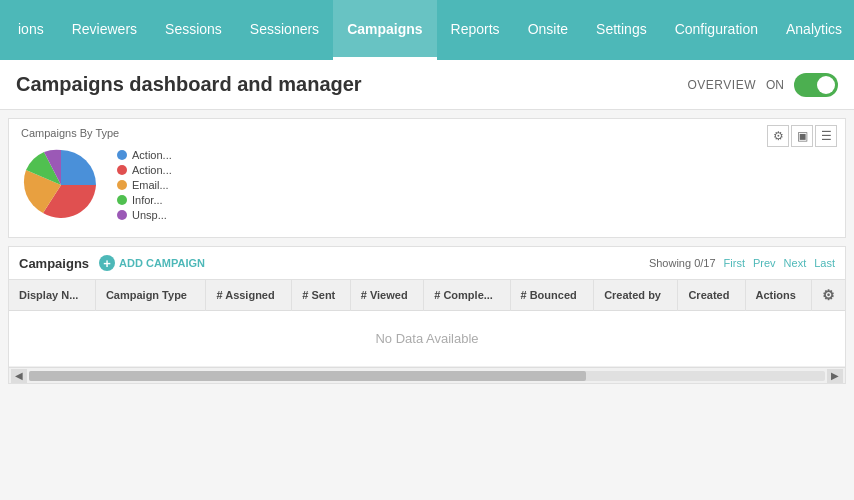 This screenshot has width=854, height=500. Describe the element at coordinates (427, 85) in the screenshot. I see `page-header: Campaigns dashboard and manager OVERVIEW…` at that location.